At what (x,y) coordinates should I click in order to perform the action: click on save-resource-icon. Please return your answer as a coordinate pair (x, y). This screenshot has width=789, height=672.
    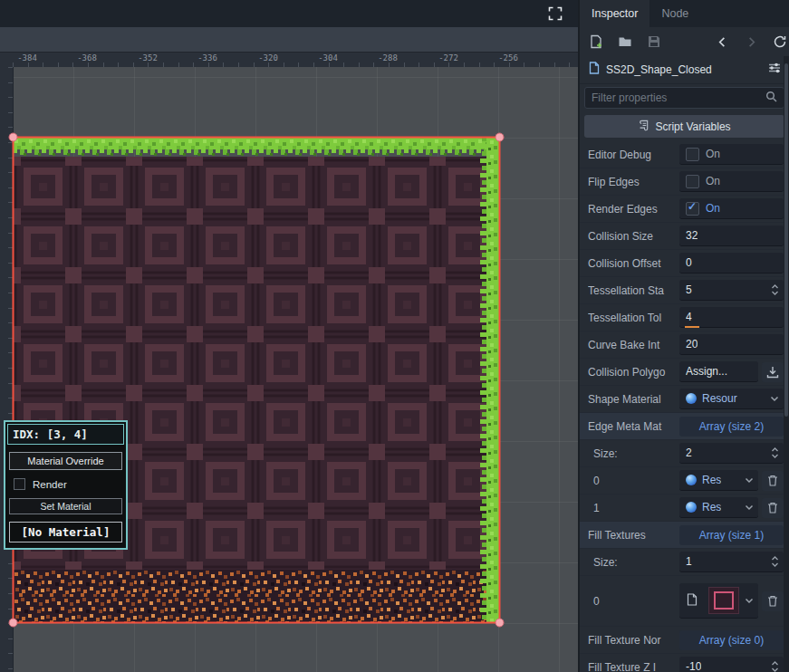
    Looking at the image, I should click on (654, 42).